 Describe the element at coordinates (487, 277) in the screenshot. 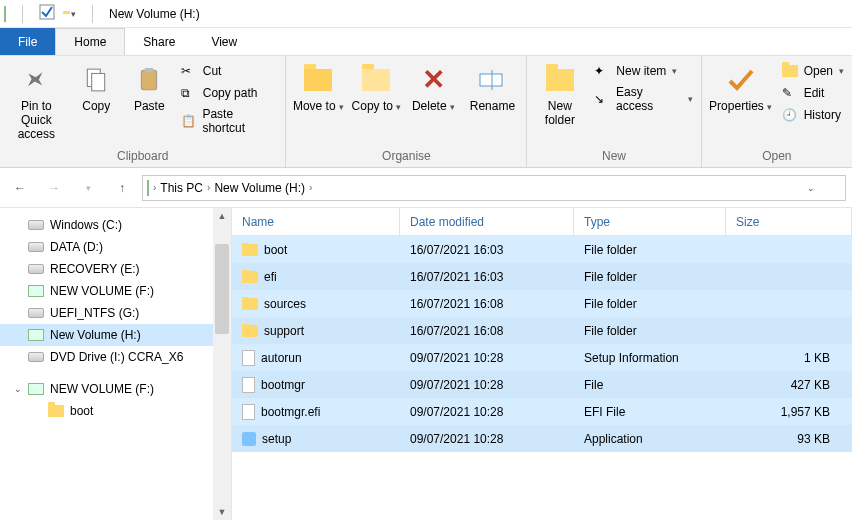

I see `file-date: 16/07/2021 16:03` at that location.